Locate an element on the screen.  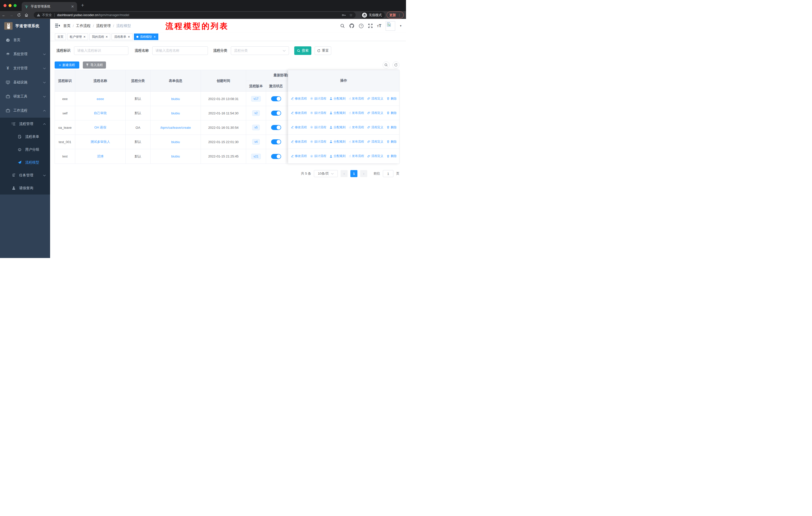
tag-tenant: 租户管理 ✕ is located at coordinates (78, 37).